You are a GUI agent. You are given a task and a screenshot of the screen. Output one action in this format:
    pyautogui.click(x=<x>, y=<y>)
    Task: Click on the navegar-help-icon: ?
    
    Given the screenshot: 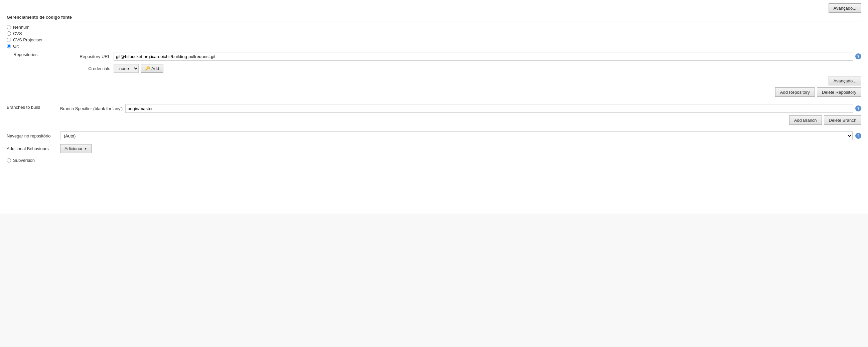 What is the action you would take?
    pyautogui.click(x=858, y=136)
    